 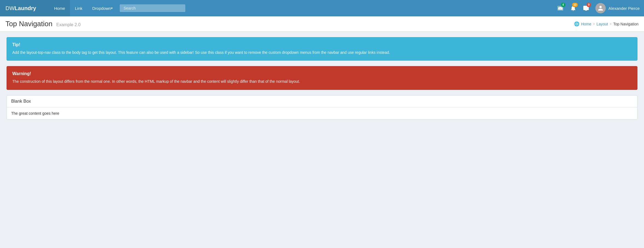 What do you see at coordinates (601, 8) in the screenshot?
I see `avatar` at bounding box center [601, 8].